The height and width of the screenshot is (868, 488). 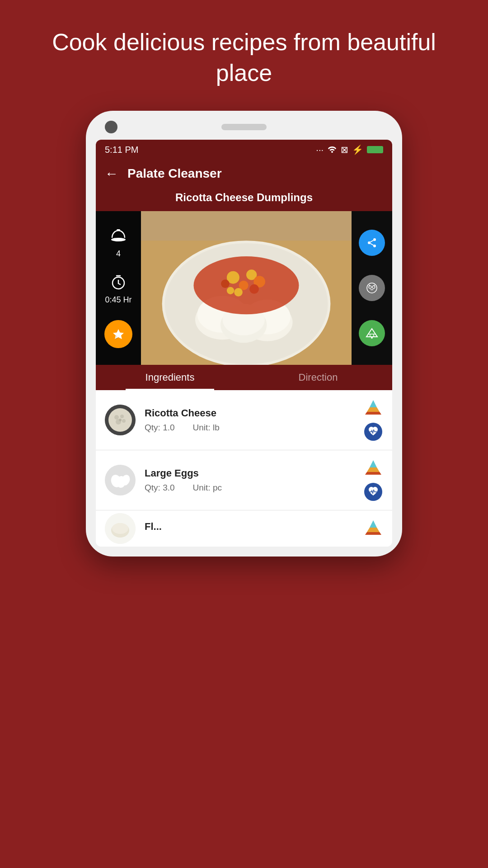 I want to click on status-bar: 5:11 PM ··· ⊠ ⚡, so click(x=244, y=150).